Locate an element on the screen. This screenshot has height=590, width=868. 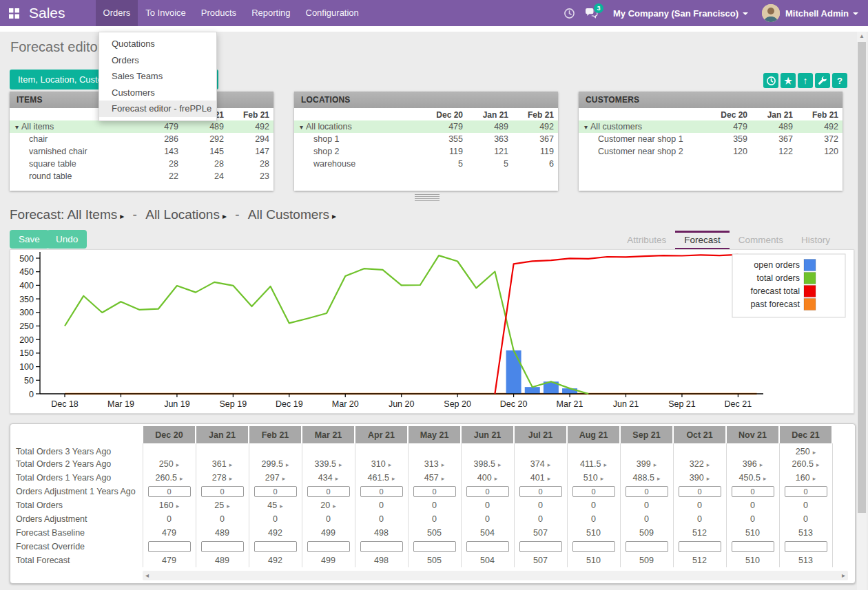
undo-button: Undo is located at coordinates (67, 240).